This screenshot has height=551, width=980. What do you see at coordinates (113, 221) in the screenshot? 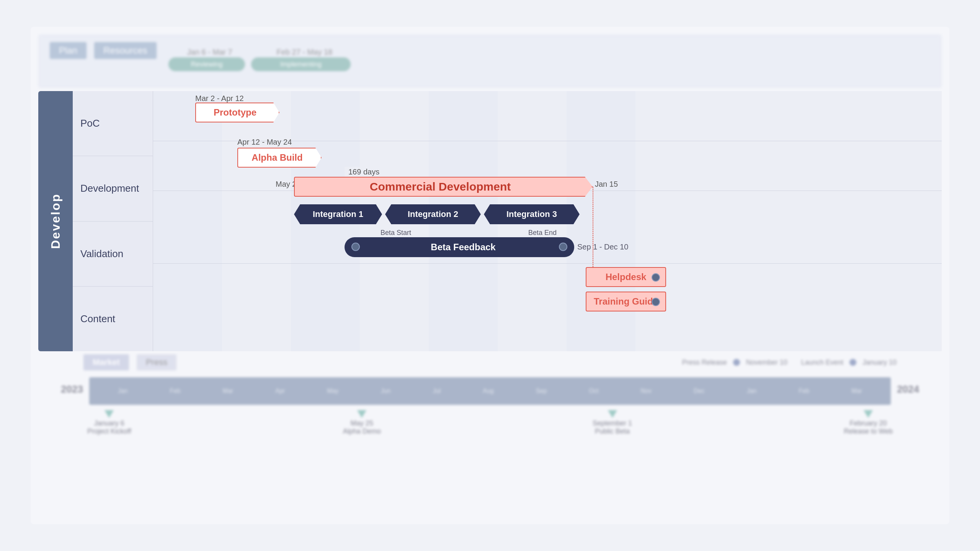
I see `row-labels: PoC Development Validation Content` at bounding box center [113, 221].